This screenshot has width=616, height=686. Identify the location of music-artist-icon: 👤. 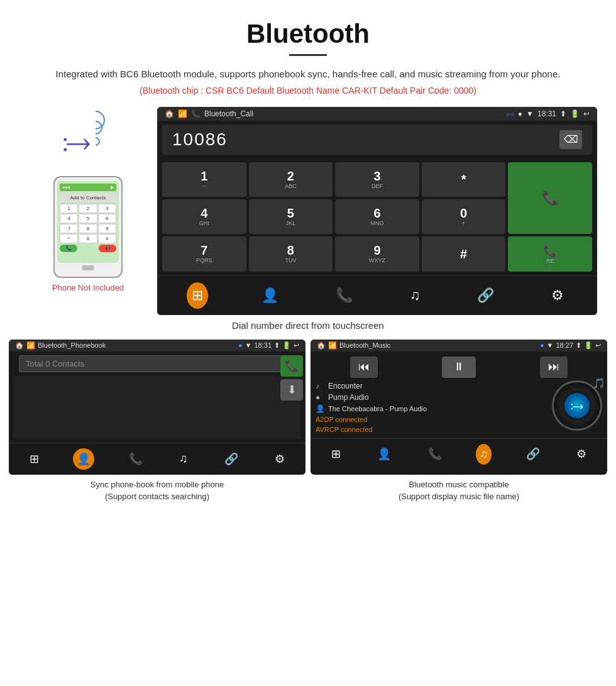
(320, 409).